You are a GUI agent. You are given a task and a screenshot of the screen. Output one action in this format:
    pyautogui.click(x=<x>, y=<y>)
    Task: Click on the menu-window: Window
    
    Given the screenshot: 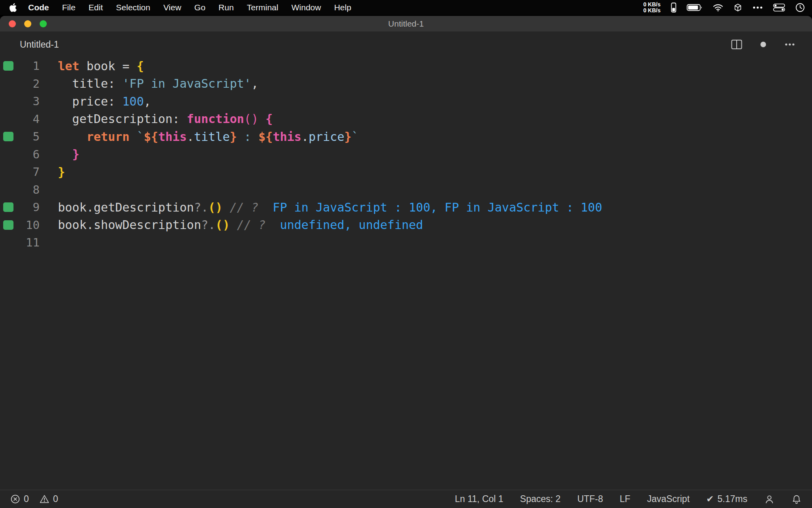 What is the action you would take?
    pyautogui.click(x=306, y=8)
    